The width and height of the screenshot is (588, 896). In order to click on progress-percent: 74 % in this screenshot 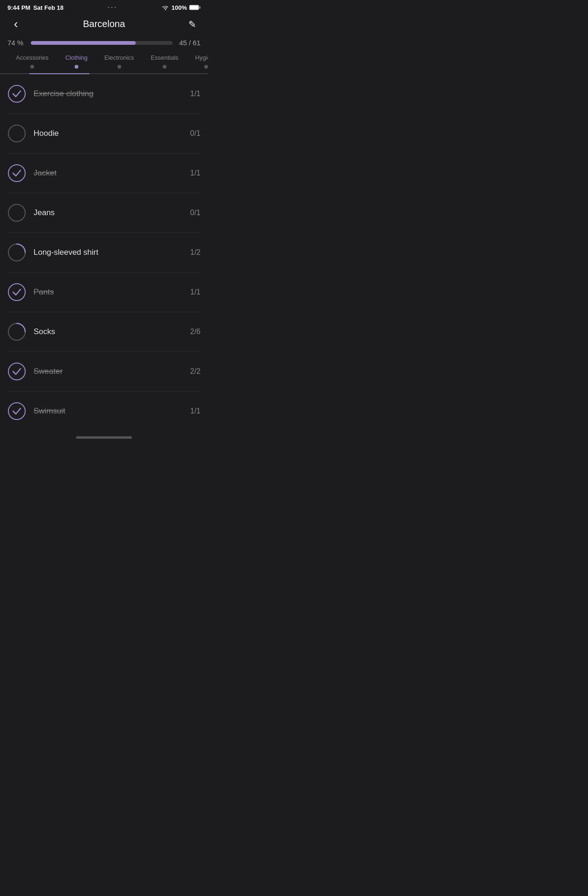, I will do `click(16, 43)`.